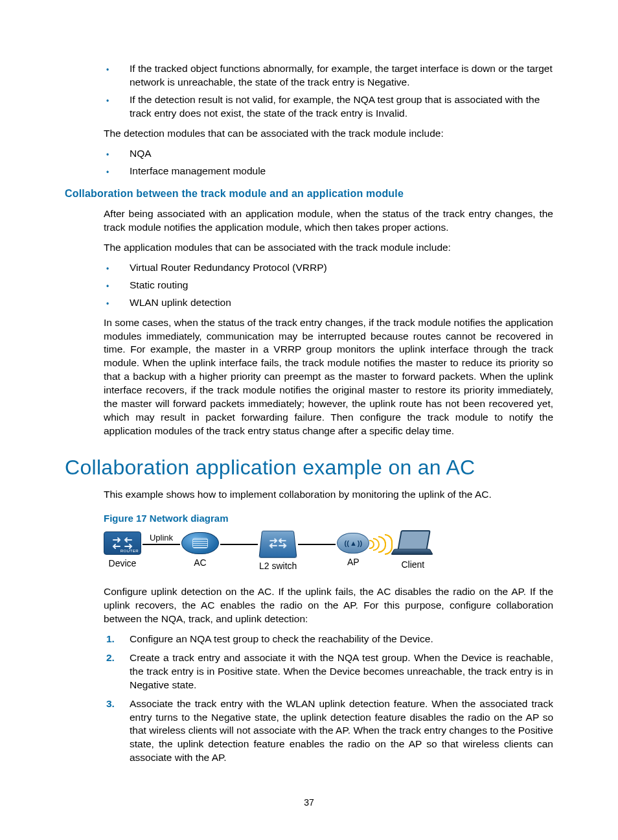 This screenshot has height=840, width=618. I want to click on router-tag: ROUTER, so click(130, 551).